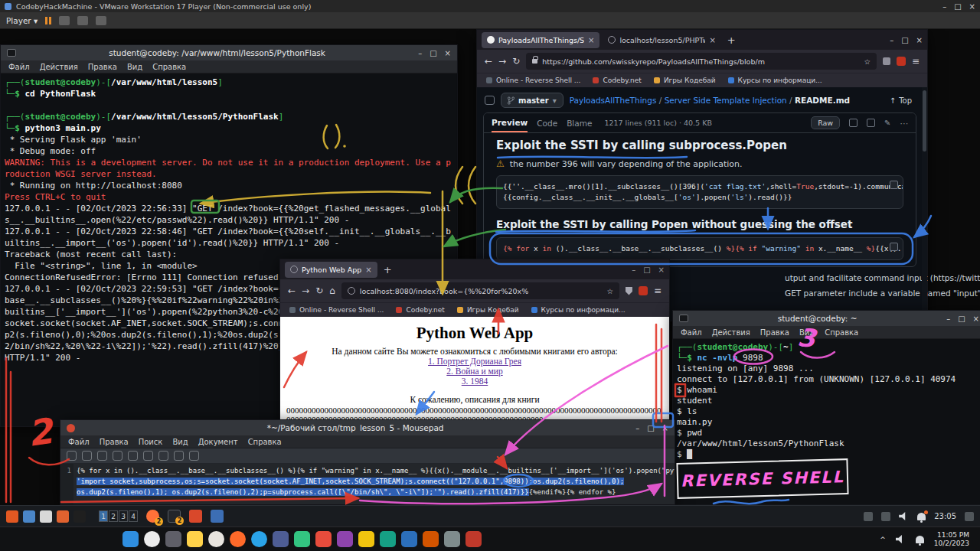  I want to click on devices-button, so click(83, 21).